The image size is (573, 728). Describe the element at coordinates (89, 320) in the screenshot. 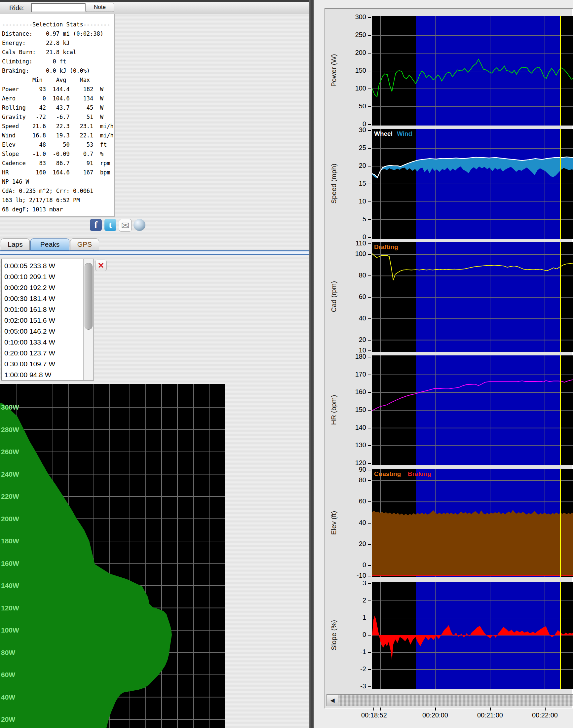

I see `peaks-scrollbar` at that location.